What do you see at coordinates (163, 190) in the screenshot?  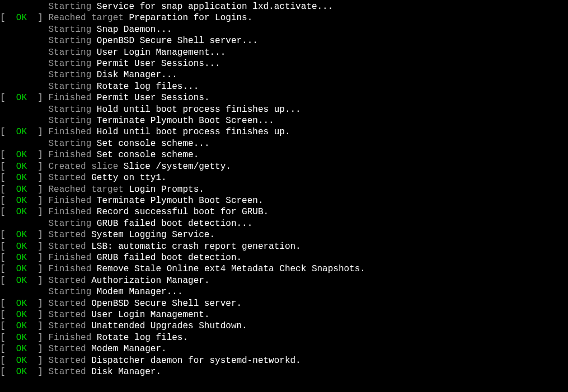 I see `action-subject: Login Prompts` at bounding box center [163, 190].